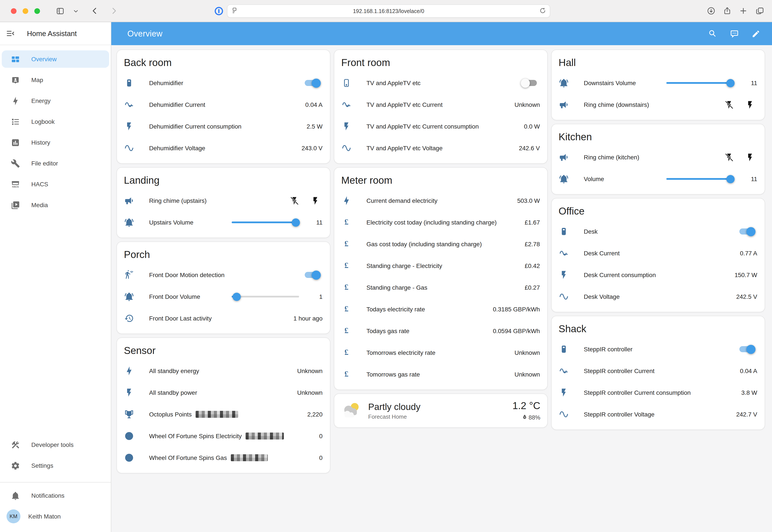 The height and width of the screenshot is (532, 772). What do you see at coordinates (658, 297) in the screenshot?
I see `entity-row-desk-voltage: Desk Voltage242.5 V` at bounding box center [658, 297].